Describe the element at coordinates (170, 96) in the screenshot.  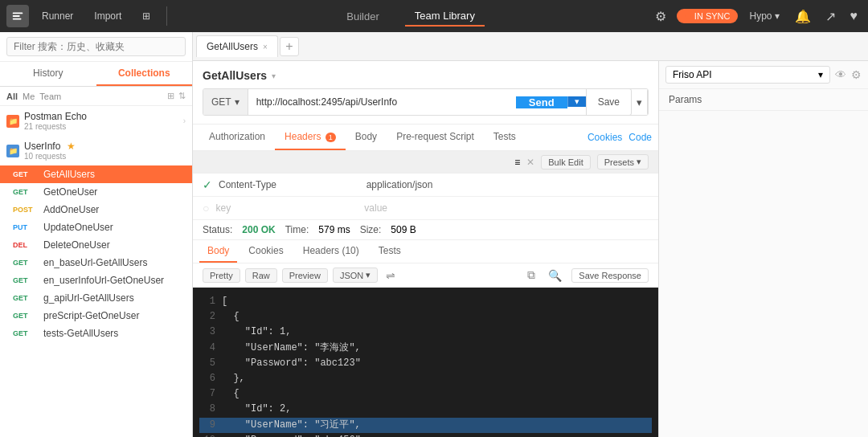
I see `new-collection-icon: ⊞` at that location.